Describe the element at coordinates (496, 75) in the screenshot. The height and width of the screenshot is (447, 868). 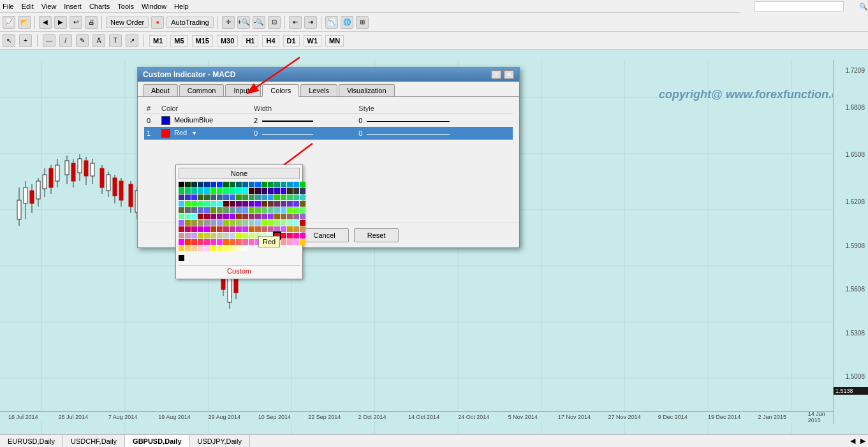
I see `dialog-help-button: ?` at that location.